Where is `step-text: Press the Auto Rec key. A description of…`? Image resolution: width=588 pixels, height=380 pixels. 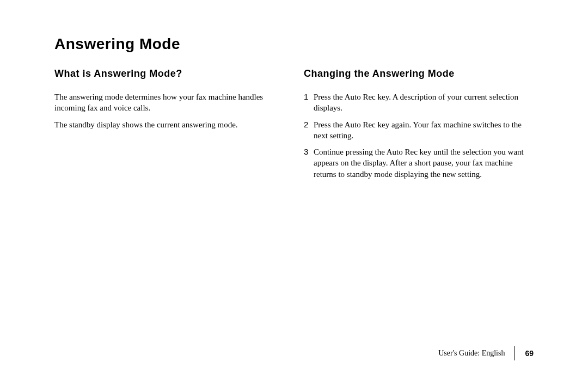 step-text: Press the Auto Rec key. A description of… is located at coordinates (424, 102).